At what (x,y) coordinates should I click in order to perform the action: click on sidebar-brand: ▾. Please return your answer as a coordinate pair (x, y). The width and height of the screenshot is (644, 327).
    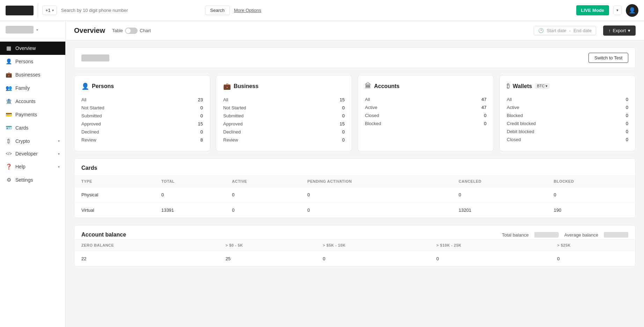
    Looking at the image, I should click on (33, 30).